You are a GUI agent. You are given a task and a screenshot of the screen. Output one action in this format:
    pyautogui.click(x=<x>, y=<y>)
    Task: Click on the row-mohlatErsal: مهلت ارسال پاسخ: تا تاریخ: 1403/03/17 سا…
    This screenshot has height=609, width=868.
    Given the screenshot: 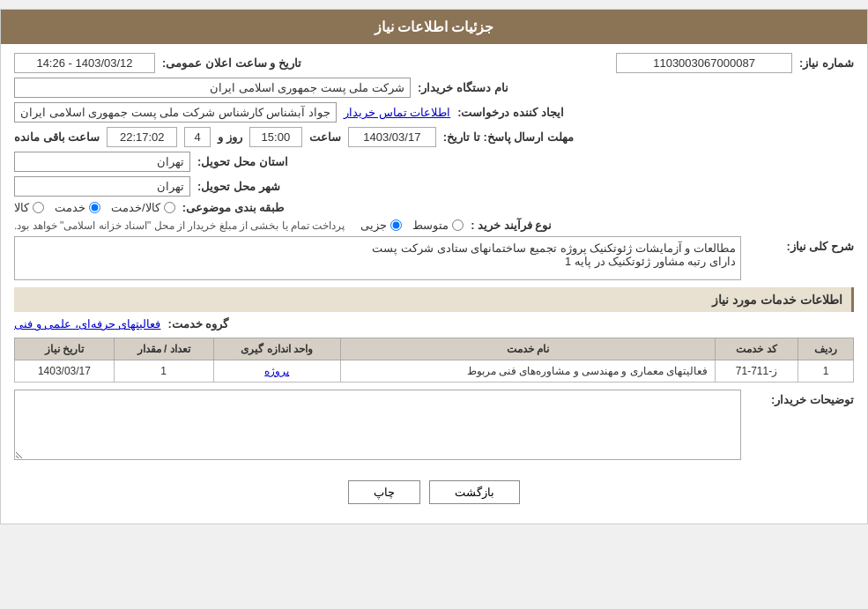 What is the action you would take?
    pyautogui.click(x=434, y=137)
    